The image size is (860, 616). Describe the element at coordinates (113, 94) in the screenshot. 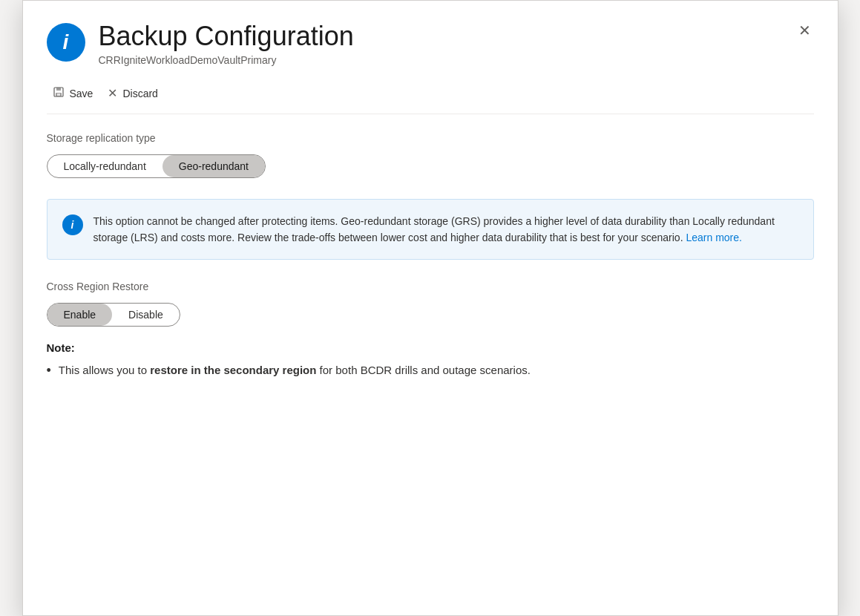

I see `discard-icon: ✕` at that location.